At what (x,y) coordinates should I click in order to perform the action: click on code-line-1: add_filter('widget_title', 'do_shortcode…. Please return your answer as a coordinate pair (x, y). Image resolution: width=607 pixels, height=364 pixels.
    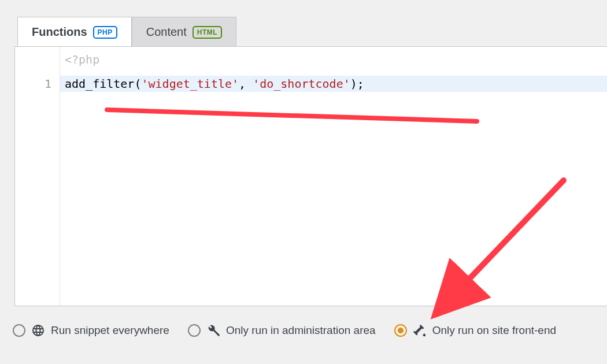
    Looking at the image, I should click on (336, 84).